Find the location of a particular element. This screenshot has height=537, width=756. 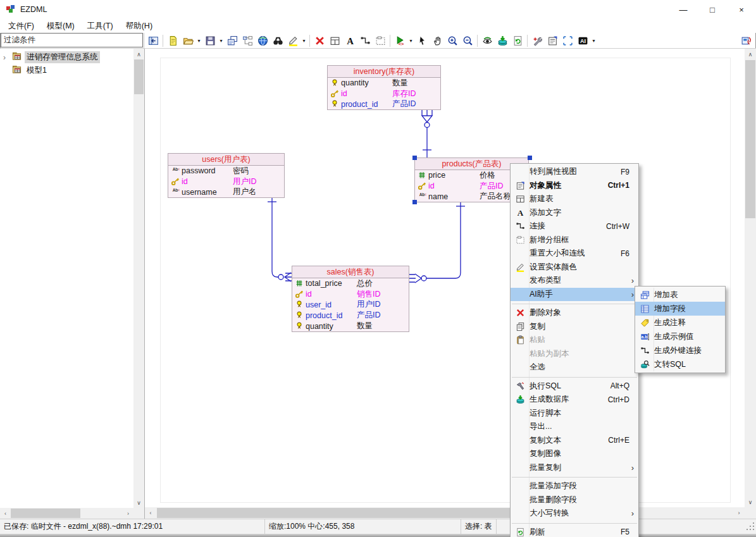

entity-table-users: users(用户表)Abcpassword密码id用户IDAbcusername… is located at coordinates (226, 176).